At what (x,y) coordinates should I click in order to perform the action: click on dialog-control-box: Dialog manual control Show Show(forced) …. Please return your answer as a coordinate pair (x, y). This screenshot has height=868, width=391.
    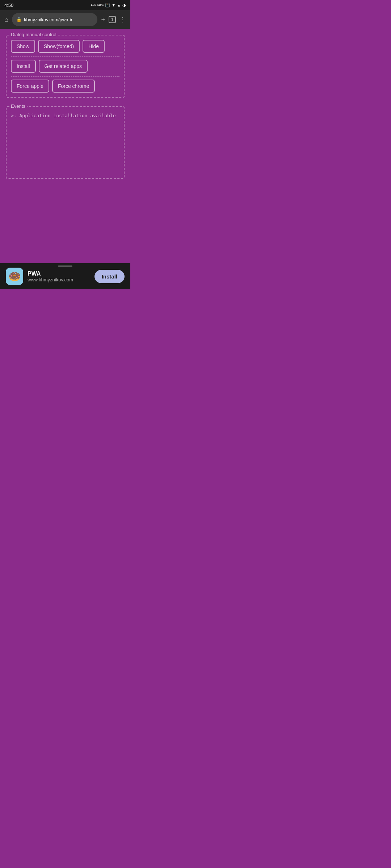
    Looking at the image, I should click on (65, 66).